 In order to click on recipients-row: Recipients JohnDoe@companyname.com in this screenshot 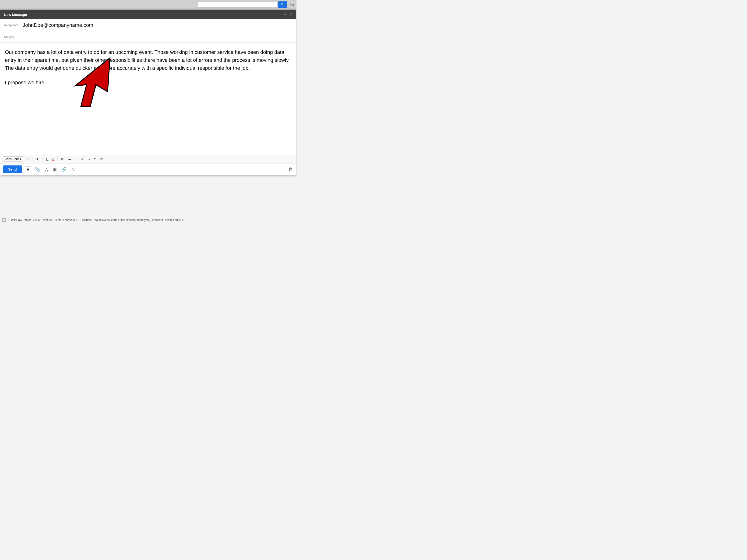, I will do `click(148, 25)`.